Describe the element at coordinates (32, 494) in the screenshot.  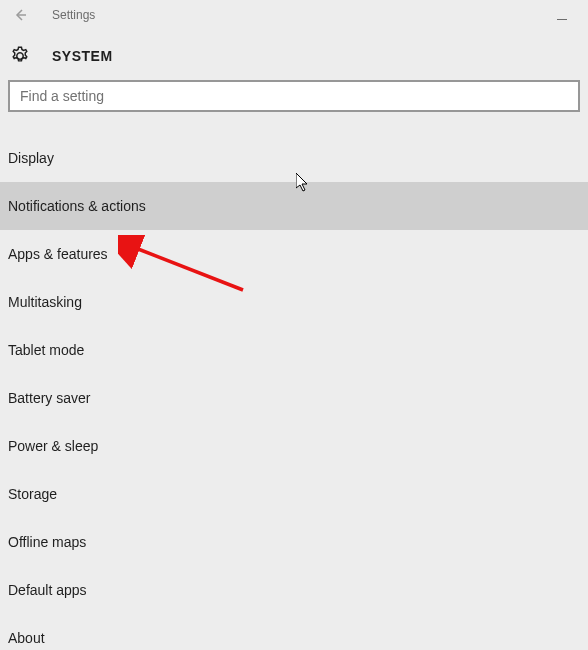
I see `nav-label: Storage` at that location.